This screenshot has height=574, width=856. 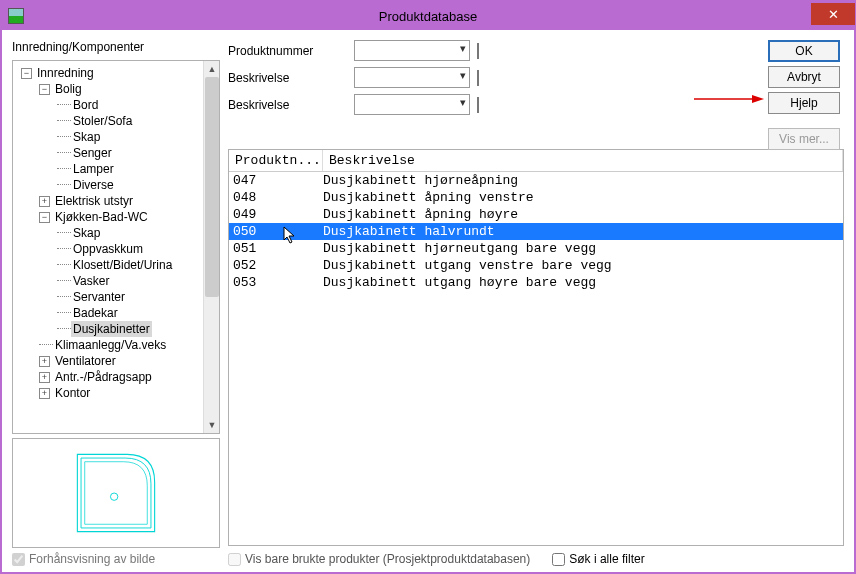 I want to click on cell-product-number: 053, so click(x=276, y=282).